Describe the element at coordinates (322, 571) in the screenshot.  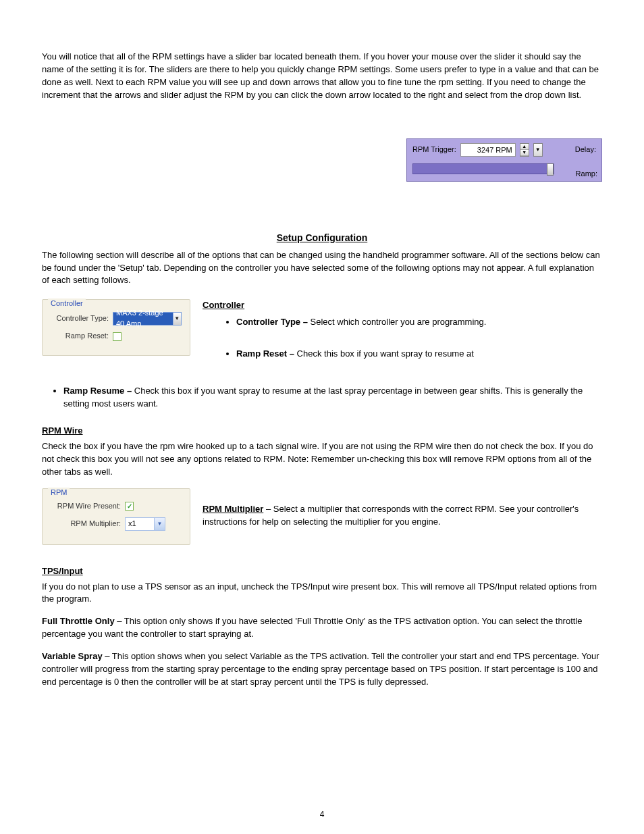
I see `tps-input-heading: TPS/Input` at that location.